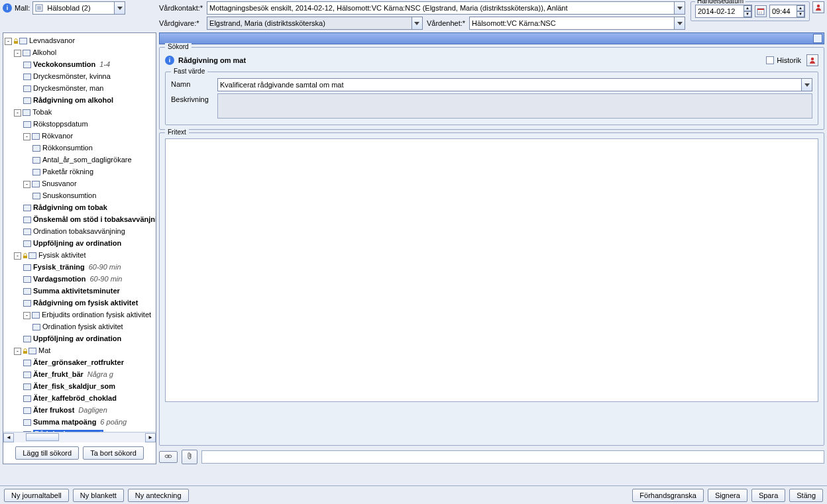 The image size is (827, 504). I want to click on namn-input, so click(510, 85).